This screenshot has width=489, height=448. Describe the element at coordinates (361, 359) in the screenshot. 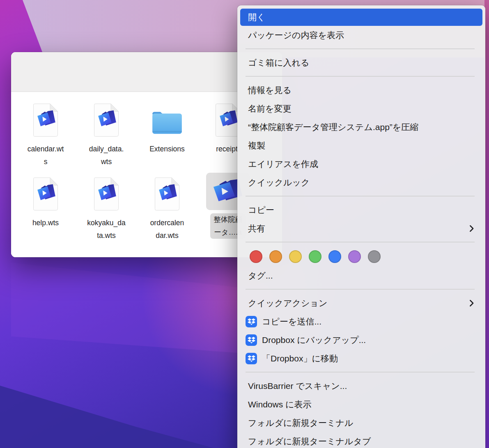

I see `menu-item-move-to-dropbox: 「Dropbox」に移動` at that location.